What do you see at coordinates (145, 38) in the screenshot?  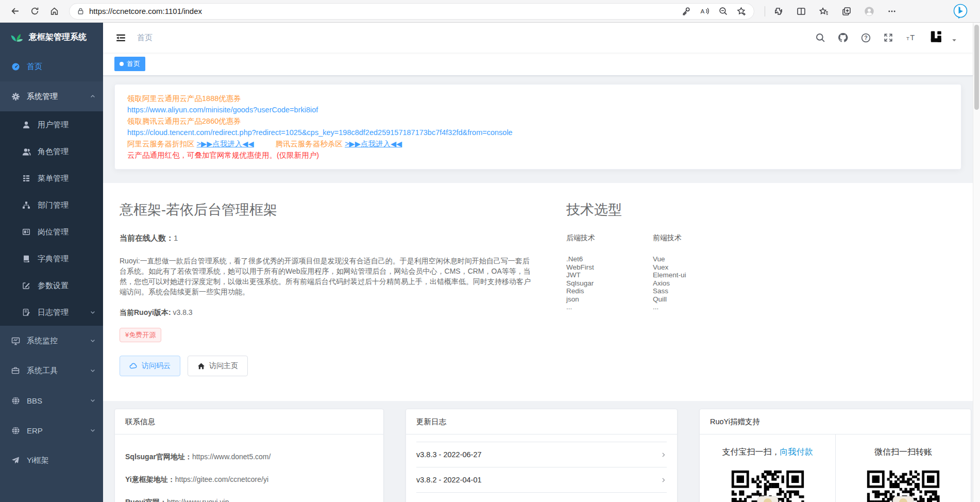 I see `breadcrumb: 首页` at bounding box center [145, 38].